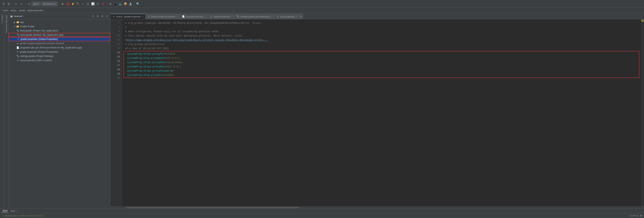  What do you see at coordinates (255, 17) in the screenshot?
I see `tab-label-settings-gradle: settings.gradle (My Application)` at bounding box center [255, 17].